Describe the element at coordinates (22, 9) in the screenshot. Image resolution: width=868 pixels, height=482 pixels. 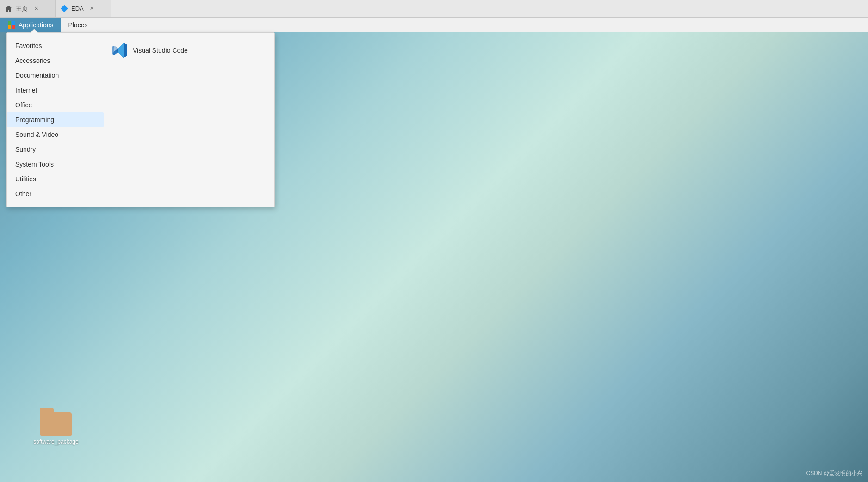
I see `tab-home-label: 主页` at that location.